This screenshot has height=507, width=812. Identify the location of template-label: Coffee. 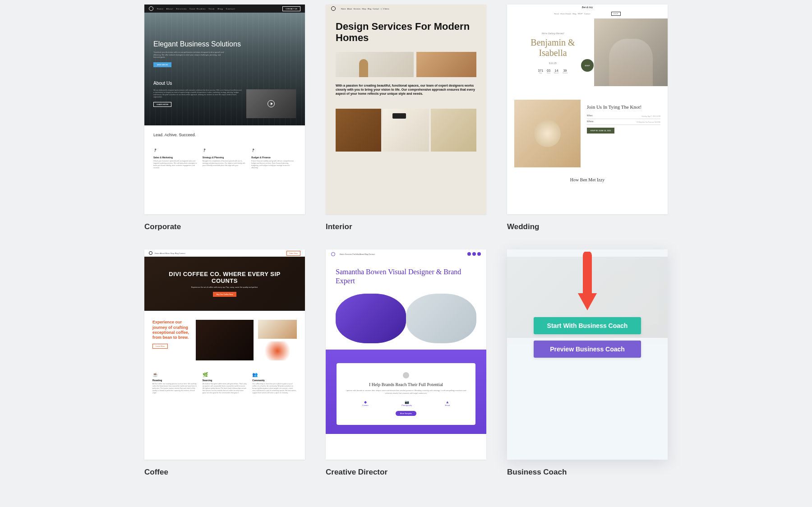
(225, 472).